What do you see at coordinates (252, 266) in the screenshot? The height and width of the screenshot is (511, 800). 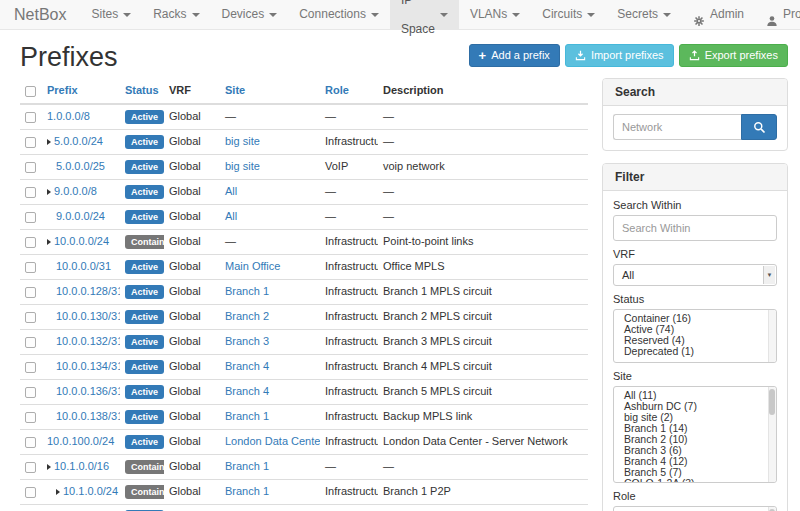 I see `site-link: Main Office` at bounding box center [252, 266].